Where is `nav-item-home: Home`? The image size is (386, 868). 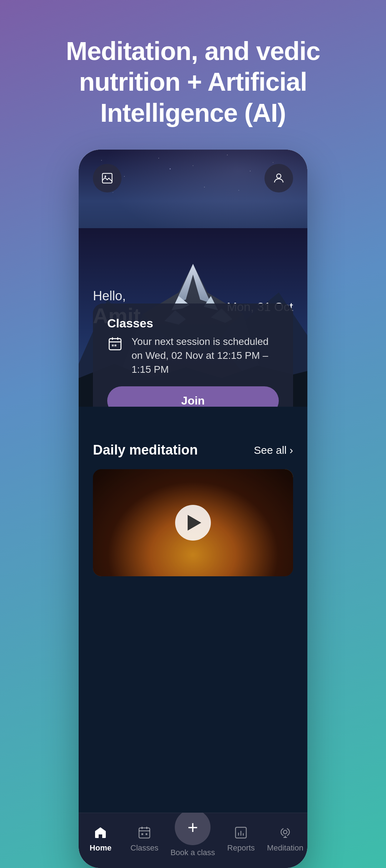 nav-item-home: Home is located at coordinates (100, 839).